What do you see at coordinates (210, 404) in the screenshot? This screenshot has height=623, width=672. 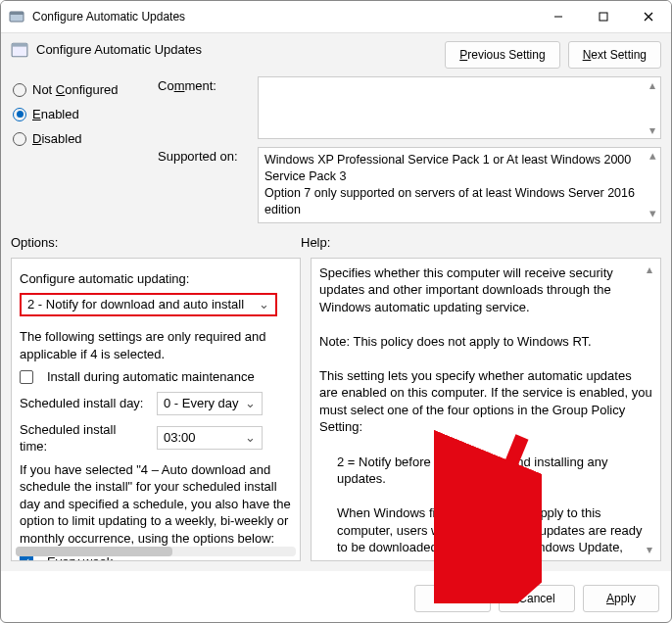 I see `install-day-dropdown: 0 - Every day ⌄` at bounding box center [210, 404].